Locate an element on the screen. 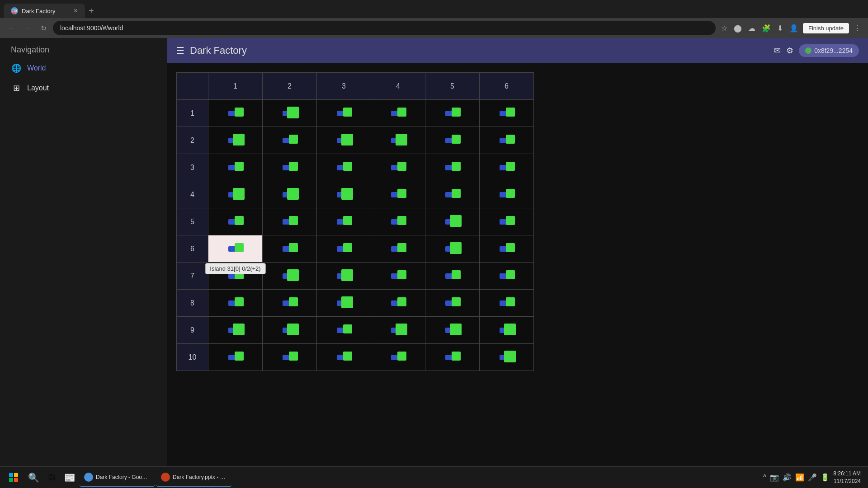  cell-6-1: Island 31[0] 0/2(+2) is located at coordinates (236, 249).